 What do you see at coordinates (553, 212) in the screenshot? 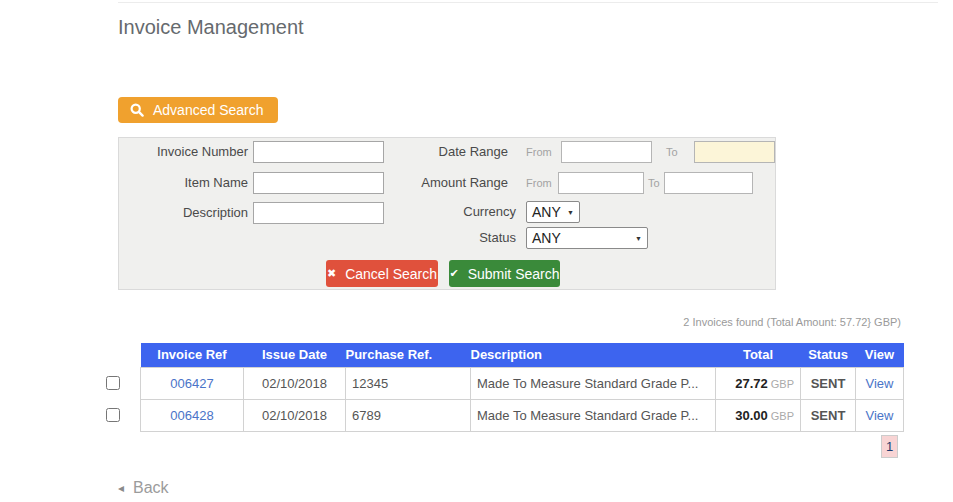
I see `currency-select: ANY ▼` at bounding box center [553, 212].